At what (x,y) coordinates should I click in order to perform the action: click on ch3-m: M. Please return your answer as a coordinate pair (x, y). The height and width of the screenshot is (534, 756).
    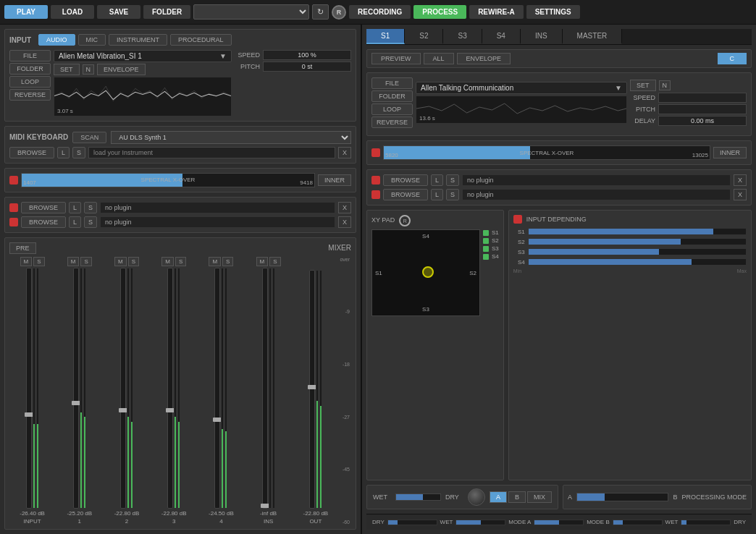
    Looking at the image, I should click on (168, 262).